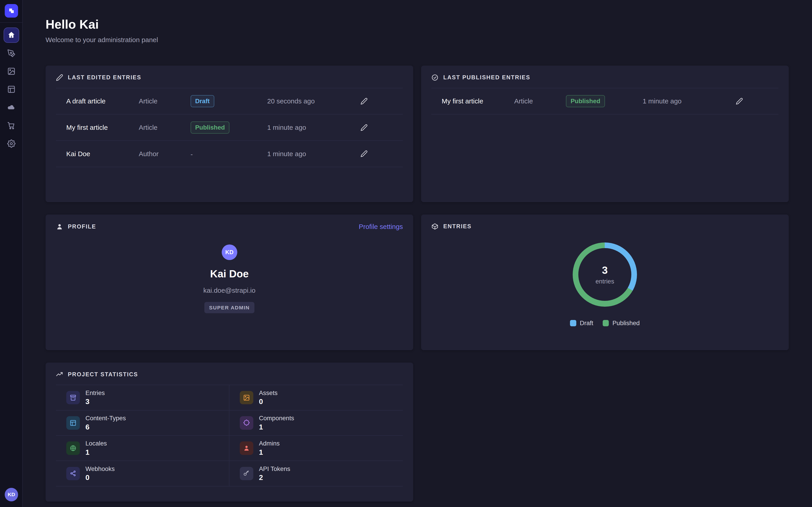 The width and height of the screenshot is (812, 507). What do you see at coordinates (381, 227) in the screenshot?
I see `profile-settings-link: Profile settings` at bounding box center [381, 227].